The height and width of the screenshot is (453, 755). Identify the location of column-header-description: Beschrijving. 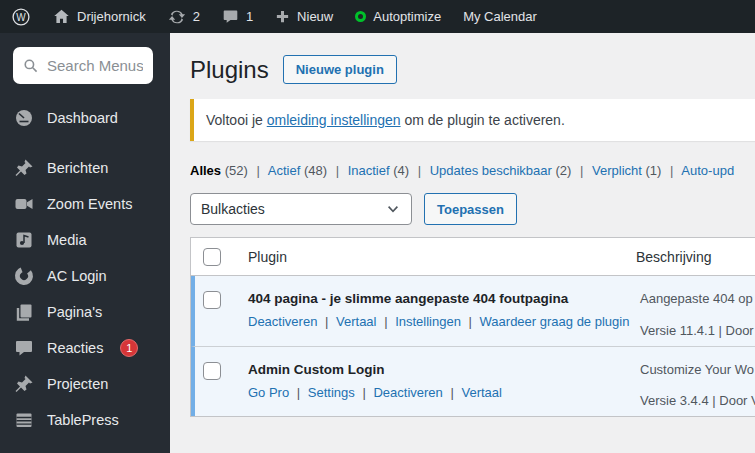
(674, 257).